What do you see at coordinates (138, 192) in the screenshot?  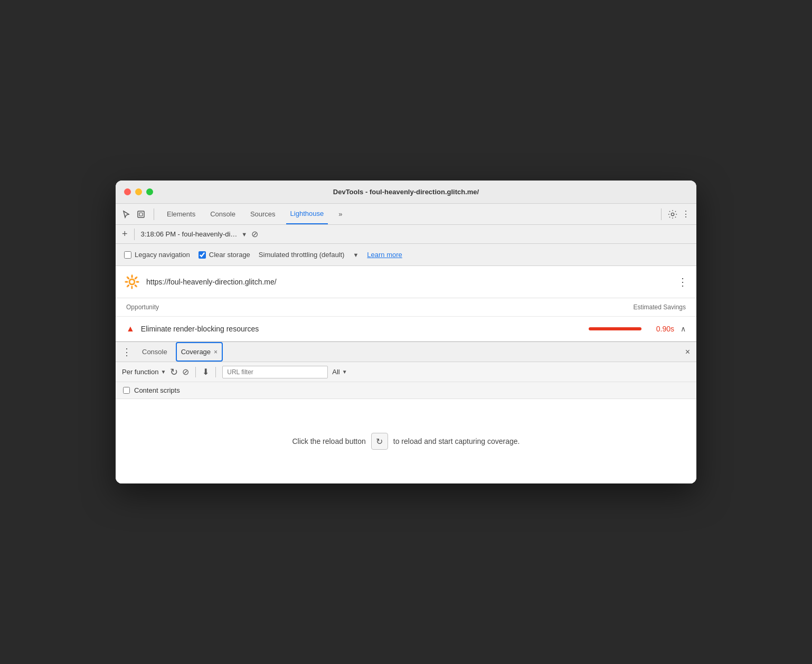 I see `minimize-button` at bounding box center [138, 192].